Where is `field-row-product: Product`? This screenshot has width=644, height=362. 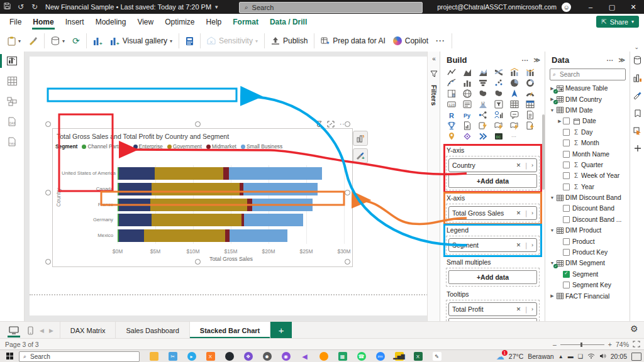 field-row-product: Product is located at coordinates (587, 241).